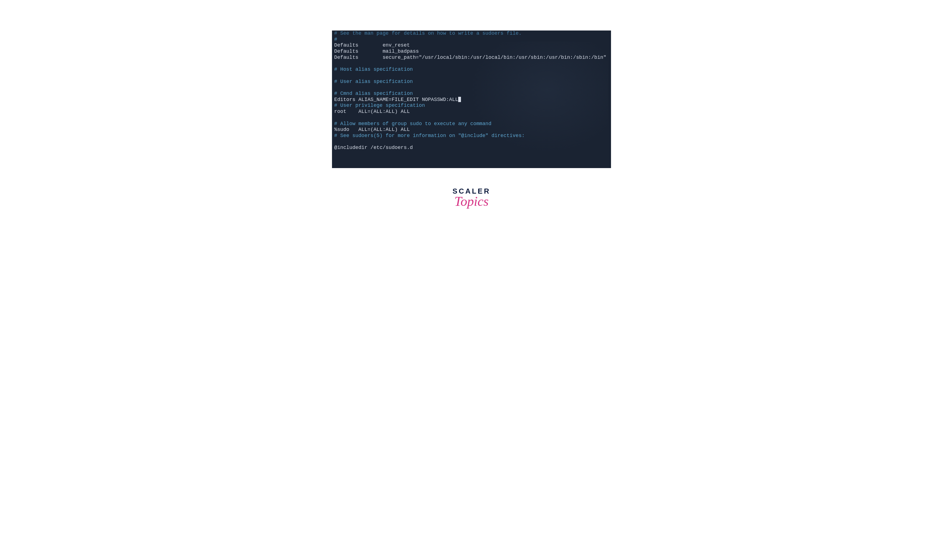 This screenshot has height=560, width=943. Describe the element at coordinates (472, 124) in the screenshot. I see `terminal-line: # Allow members of group sudo to execute…` at that location.